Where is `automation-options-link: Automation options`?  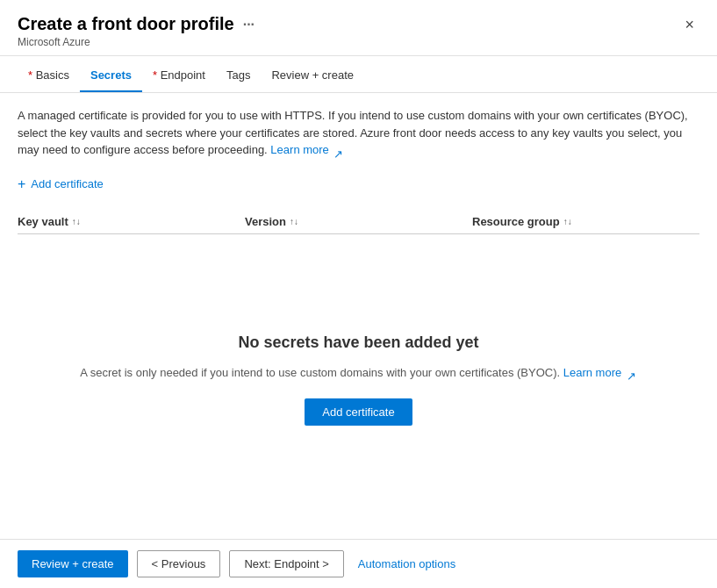 automation-options-link: Automation options is located at coordinates (407, 563).